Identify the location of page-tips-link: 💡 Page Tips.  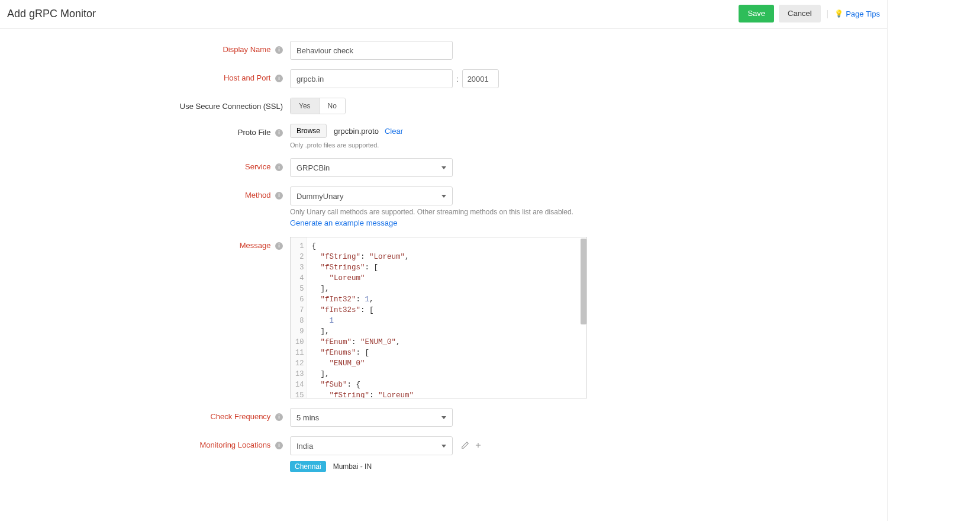
(857, 14).